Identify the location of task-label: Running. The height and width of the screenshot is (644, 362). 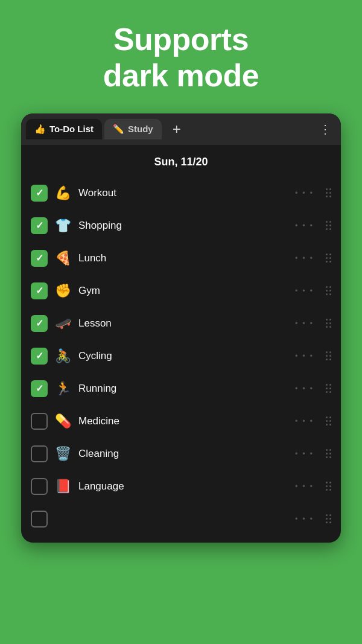
(183, 389).